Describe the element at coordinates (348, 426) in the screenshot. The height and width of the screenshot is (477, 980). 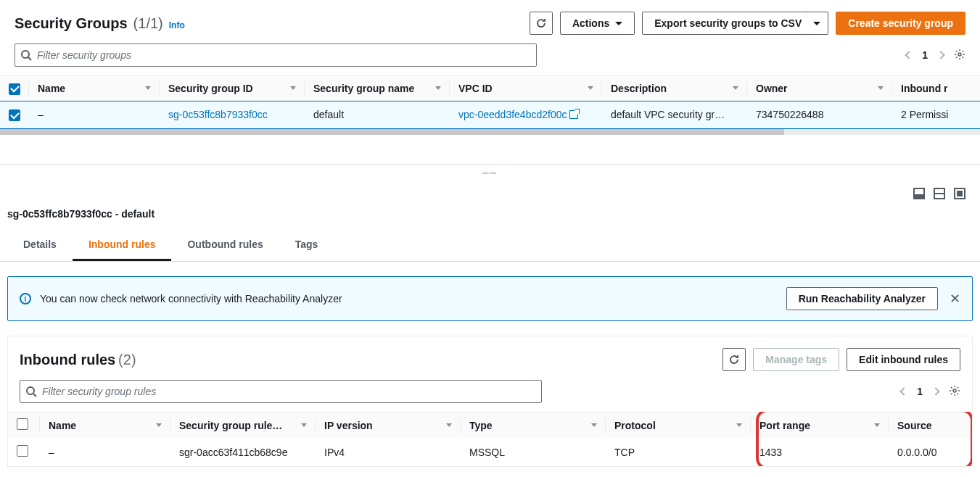
I see `col-ip-version: IP version` at that location.